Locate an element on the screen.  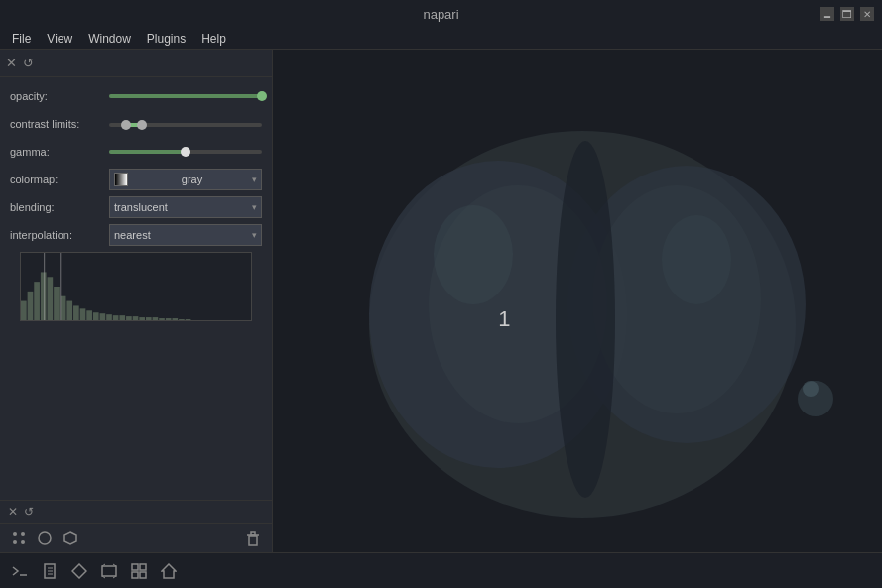
blending-value: translucent is located at coordinates (141, 207).